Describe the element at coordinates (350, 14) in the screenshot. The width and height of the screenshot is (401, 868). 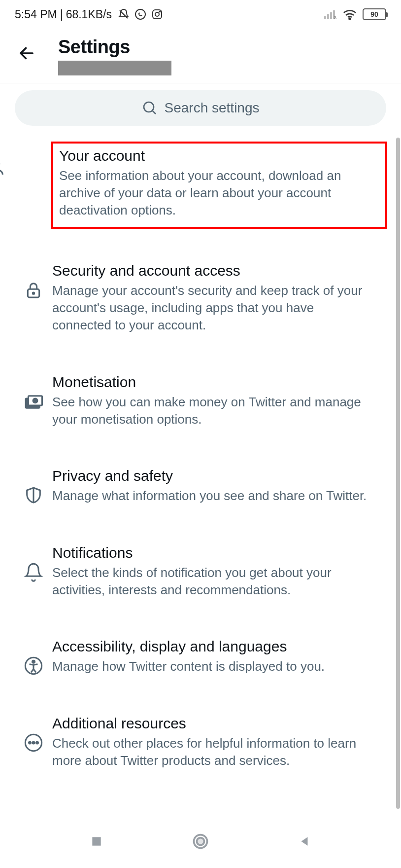
I see `wifi-icon` at that location.